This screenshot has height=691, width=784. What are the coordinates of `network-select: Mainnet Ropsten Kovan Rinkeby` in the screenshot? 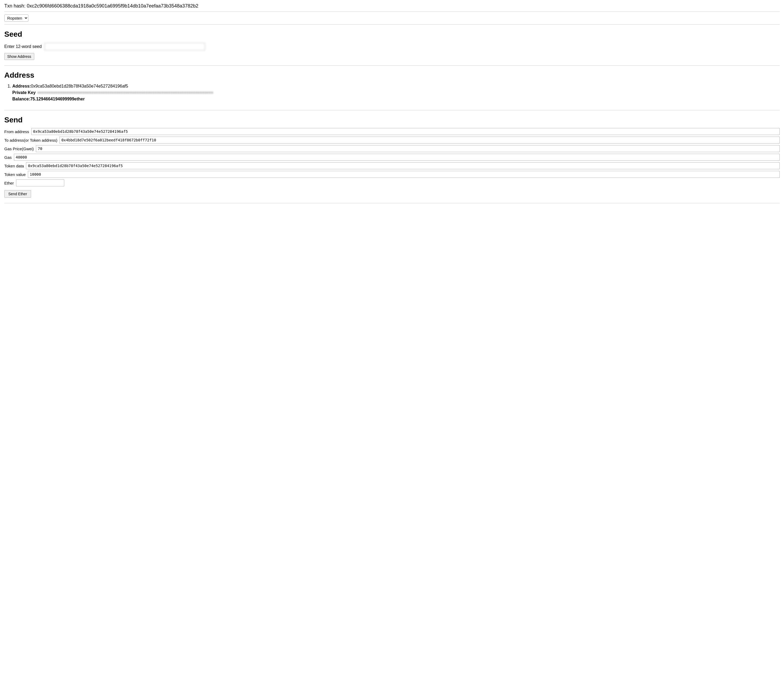 It's located at (16, 18).